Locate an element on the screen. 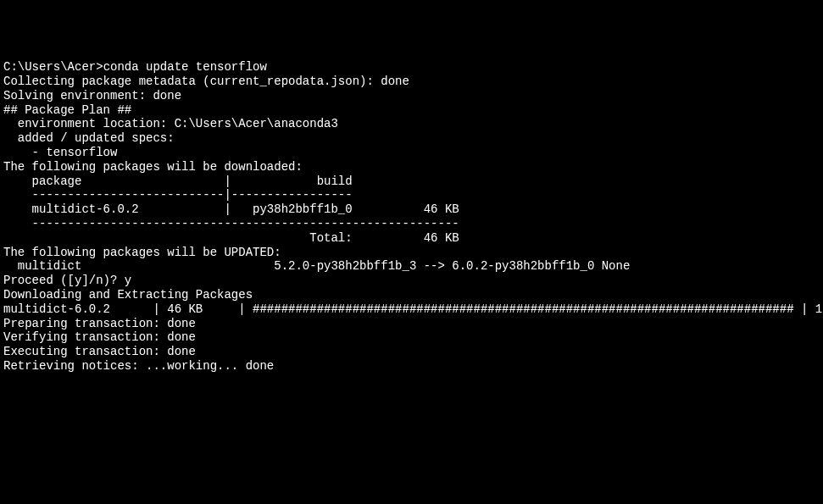 The width and height of the screenshot is (823, 504). output-line: multidict 5.2.0-py38h2bbff1b_3 --> 6.0.2… is located at coordinates (412, 266).